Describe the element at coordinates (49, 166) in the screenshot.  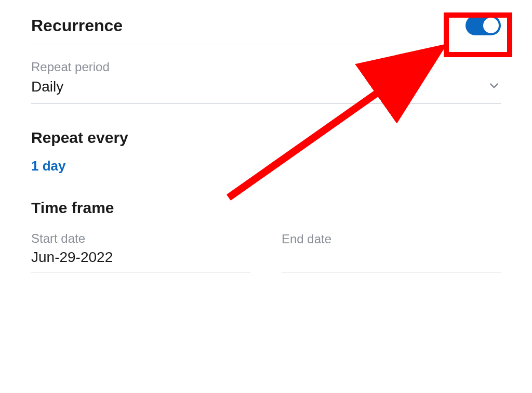
I see `repeat-every-value: 1 day` at that location.